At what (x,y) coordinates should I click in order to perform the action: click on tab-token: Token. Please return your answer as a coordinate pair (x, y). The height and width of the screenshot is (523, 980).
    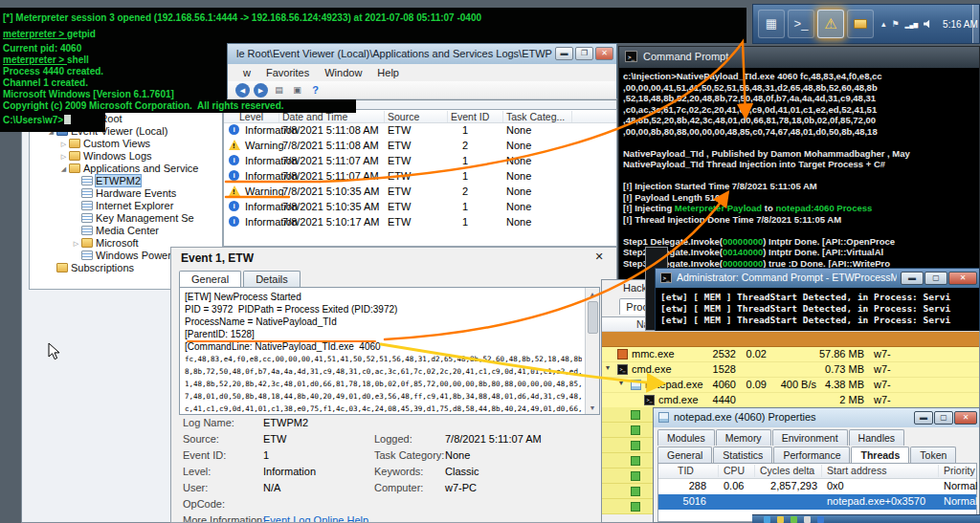
    Looking at the image, I should click on (933, 455).